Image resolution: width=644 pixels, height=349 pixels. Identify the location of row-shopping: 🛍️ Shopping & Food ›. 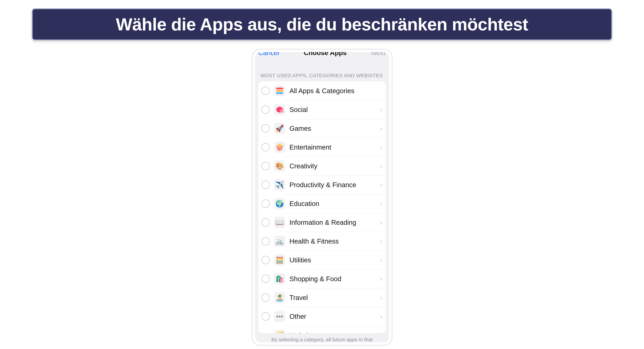
(322, 279).